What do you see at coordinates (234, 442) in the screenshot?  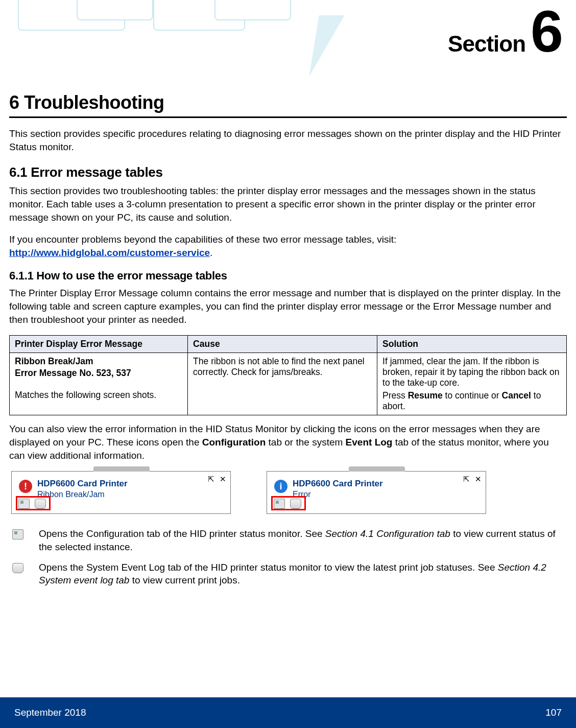 I see `bold-configuration: Configuration` at bounding box center [234, 442].